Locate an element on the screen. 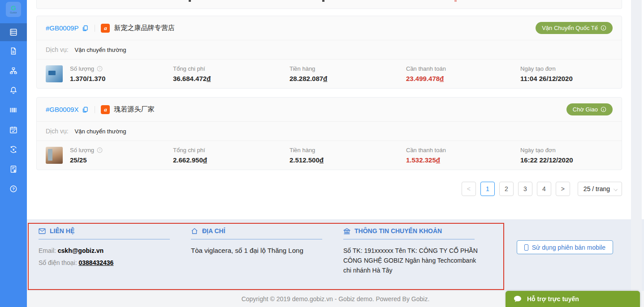  document-icon is located at coordinates (13, 51).